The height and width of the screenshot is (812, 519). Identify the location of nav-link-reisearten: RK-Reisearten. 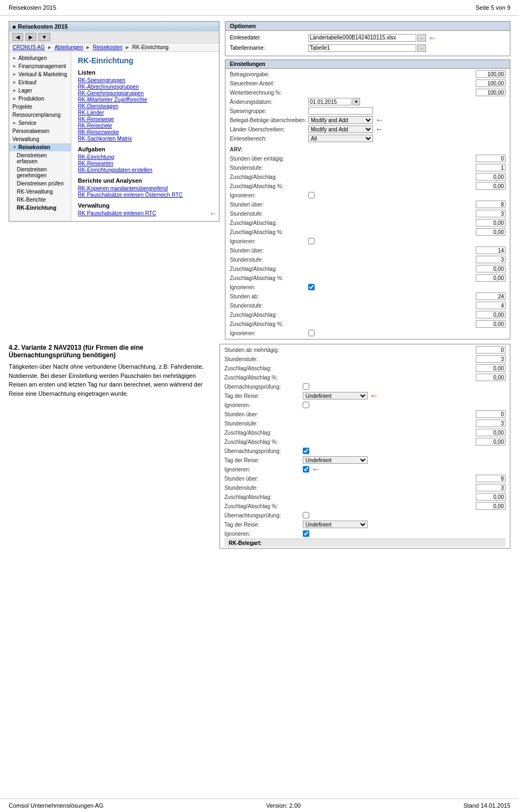
(145, 163).